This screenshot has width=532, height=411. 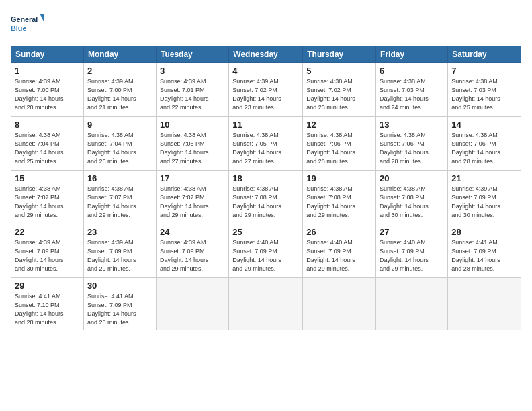 What do you see at coordinates (266, 304) in the screenshot?
I see `week-row-5: 29Sunrise: 4:41 AM Sunset: 7:10 PM Dayli…` at bounding box center [266, 304].